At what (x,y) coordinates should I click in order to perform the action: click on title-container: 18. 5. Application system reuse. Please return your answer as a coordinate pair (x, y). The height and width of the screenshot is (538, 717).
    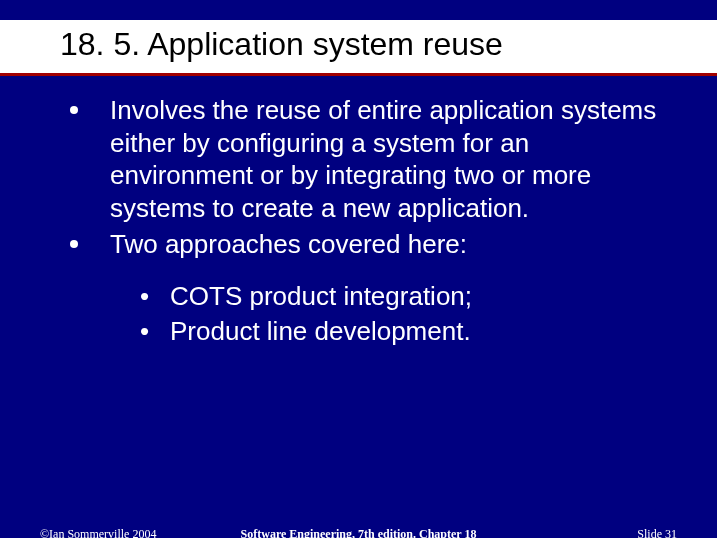
    Looking at the image, I should click on (358, 48).